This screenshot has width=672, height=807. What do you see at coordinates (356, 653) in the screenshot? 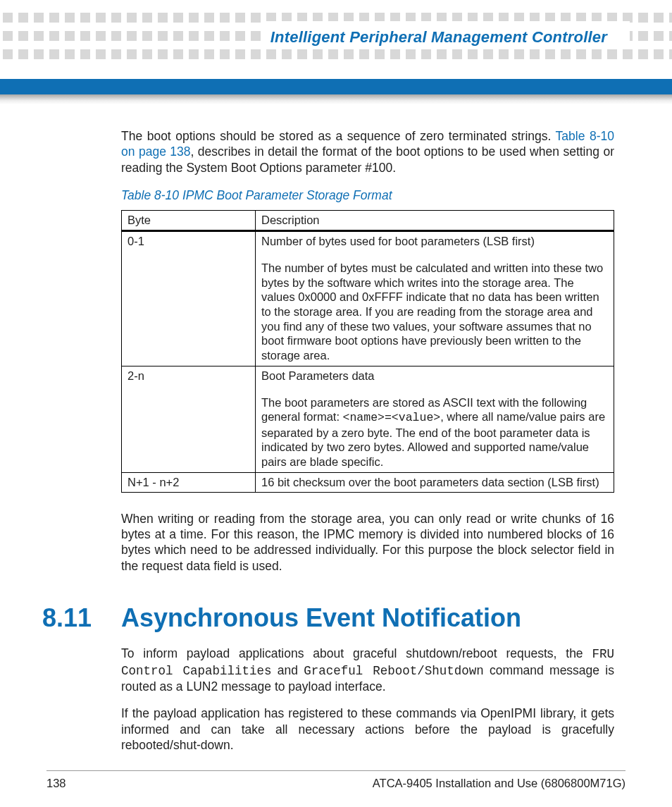
I see `sect-p1-a: To inform payload applications about gra…` at bounding box center [356, 653].